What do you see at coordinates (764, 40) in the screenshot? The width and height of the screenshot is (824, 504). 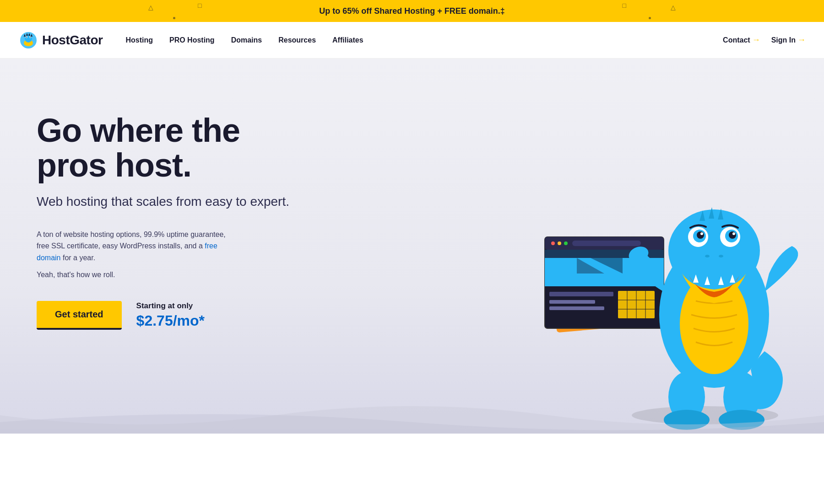 I see `nav-right: Contact → Sign In →` at bounding box center [764, 40].